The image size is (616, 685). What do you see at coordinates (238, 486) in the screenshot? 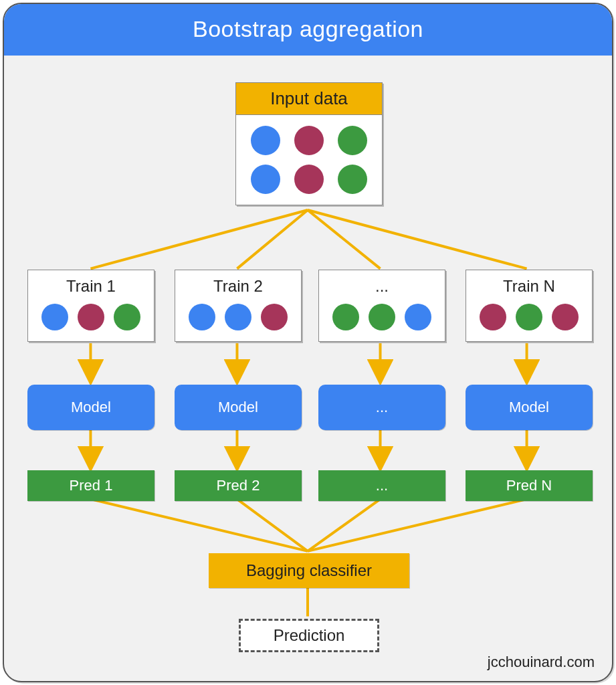
I see `pred-label: Pred 2` at bounding box center [238, 486].